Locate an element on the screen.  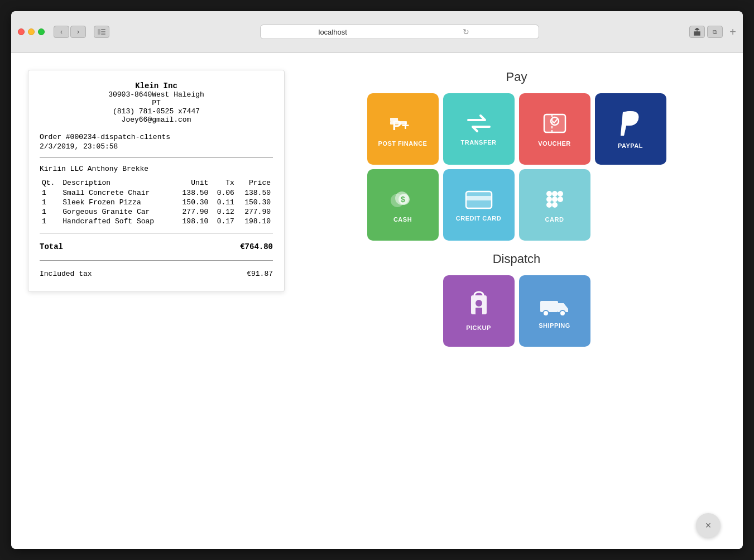
item-description: Small Concrete Chair is located at coordinates (117, 193).